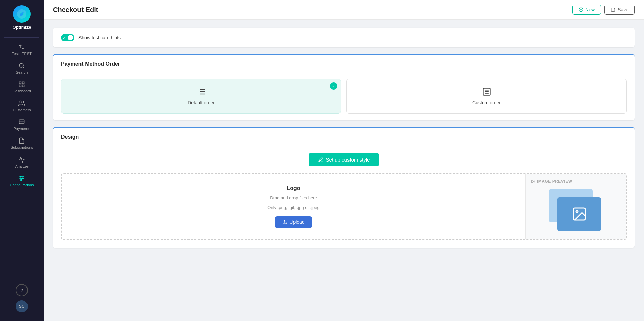  I want to click on sidebar-customers-label: Customers, so click(21, 110).